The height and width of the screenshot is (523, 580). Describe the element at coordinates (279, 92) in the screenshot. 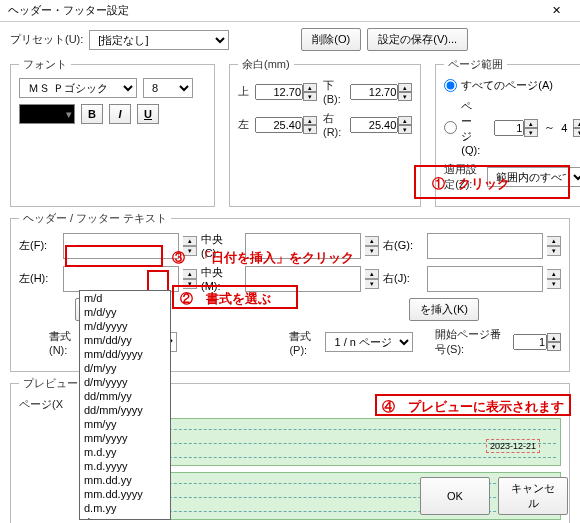

I see `margin-top-input` at that location.